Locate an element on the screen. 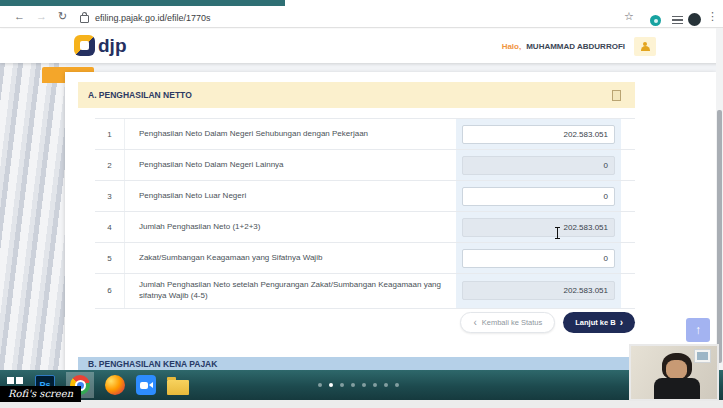 Image resolution: width=723 pixels, height=408 pixels. user-menu-button is located at coordinates (645, 46).